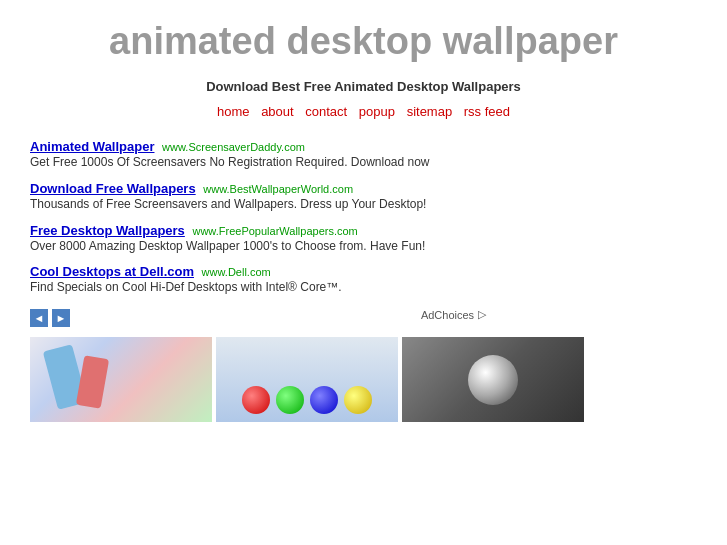 The image size is (727, 545). What do you see at coordinates (377, 112) in the screenshot?
I see `nav-popup: popup` at bounding box center [377, 112].